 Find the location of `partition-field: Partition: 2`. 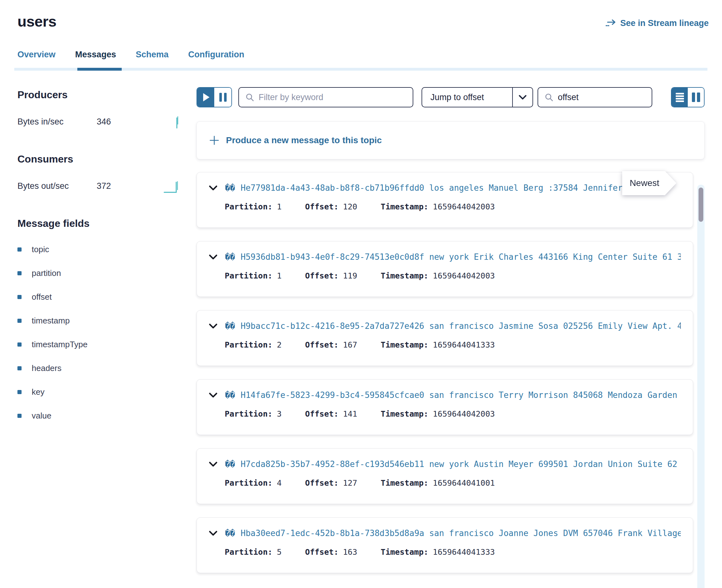

partition-field: Partition: 2 is located at coordinates (253, 345).